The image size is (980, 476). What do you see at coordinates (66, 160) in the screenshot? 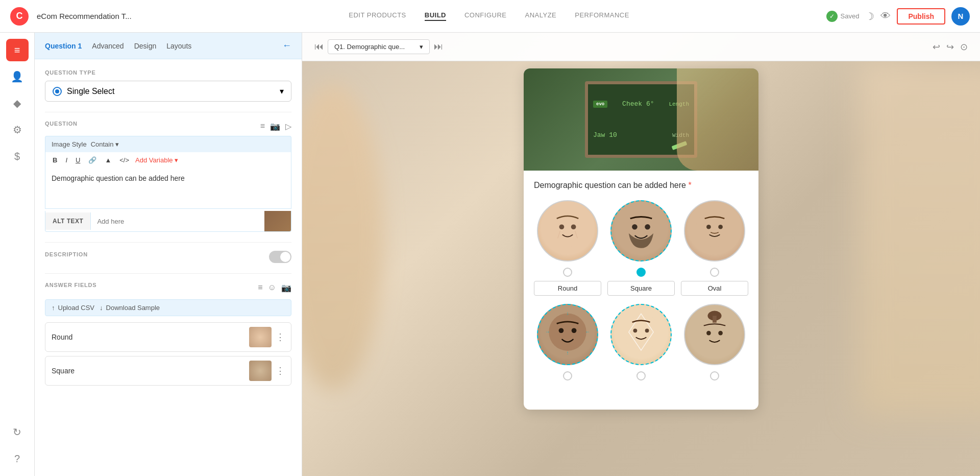
I see `italic-button: I` at bounding box center [66, 160].